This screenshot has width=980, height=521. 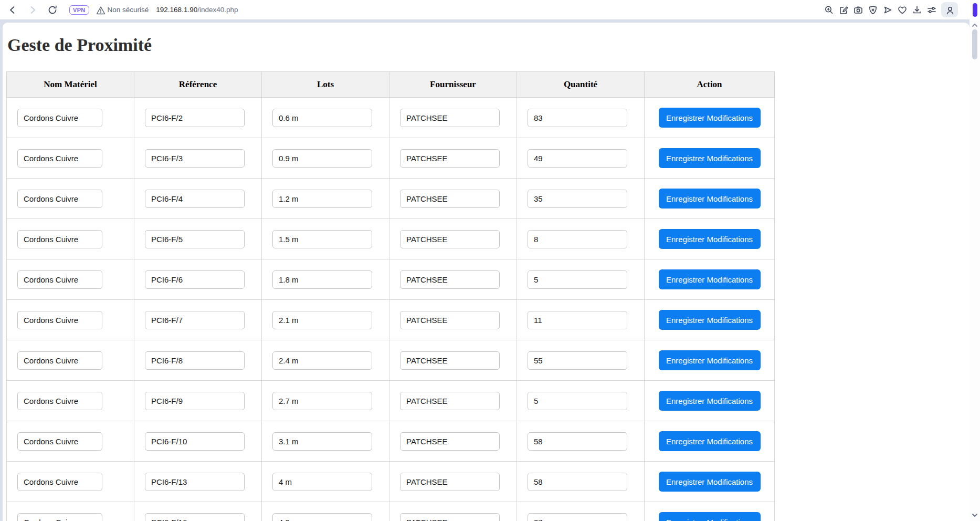 What do you see at coordinates (70, 85) in the screenshot?
I see `column-header-nom-materiel: Nom Matériel` at bounding box center [70, 85].